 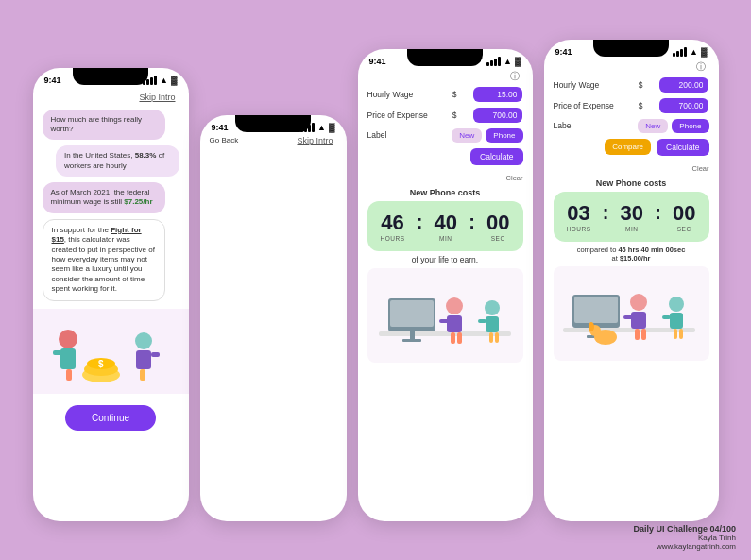 I want to click on hourly-wage-row-4: Hourly Wage $, so click(x=631, y=85).